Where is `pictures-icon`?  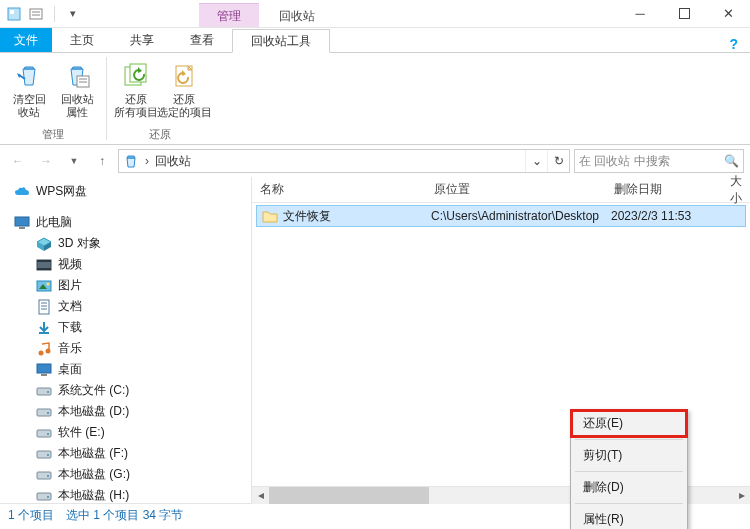
pictures-icon is located at coordinates (44, 286).